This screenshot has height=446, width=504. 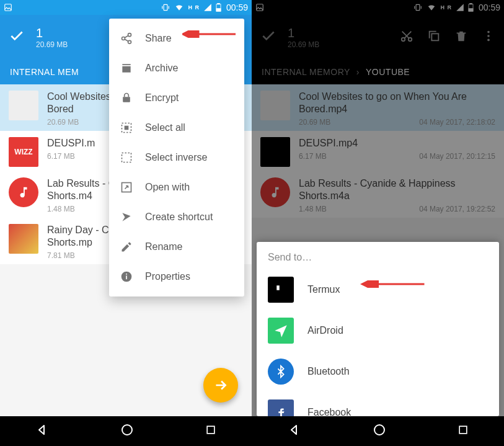 I want to click on file-name: Cool Websites to go on When You Are Bore…, so click(x=397, y=103).